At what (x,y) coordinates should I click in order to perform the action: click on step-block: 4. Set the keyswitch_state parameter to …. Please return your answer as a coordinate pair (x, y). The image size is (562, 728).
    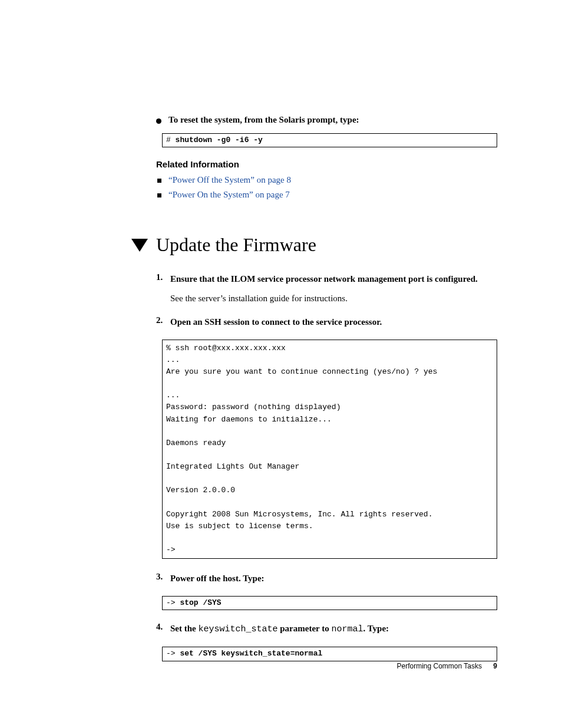
    Looking at the image, I should click on (326, 630).